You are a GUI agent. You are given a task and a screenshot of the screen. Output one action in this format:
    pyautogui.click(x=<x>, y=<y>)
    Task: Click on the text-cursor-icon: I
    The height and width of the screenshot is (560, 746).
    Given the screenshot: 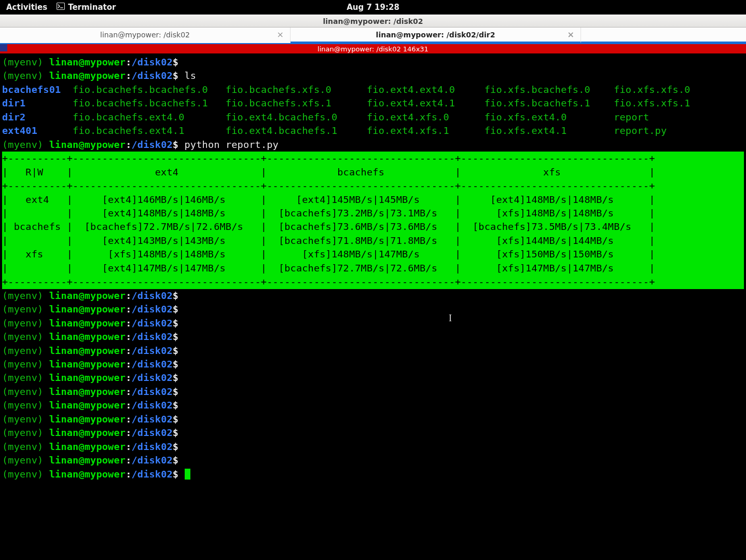 What is the action you would take?
    pyautogui.click(x=450, y=319)
    